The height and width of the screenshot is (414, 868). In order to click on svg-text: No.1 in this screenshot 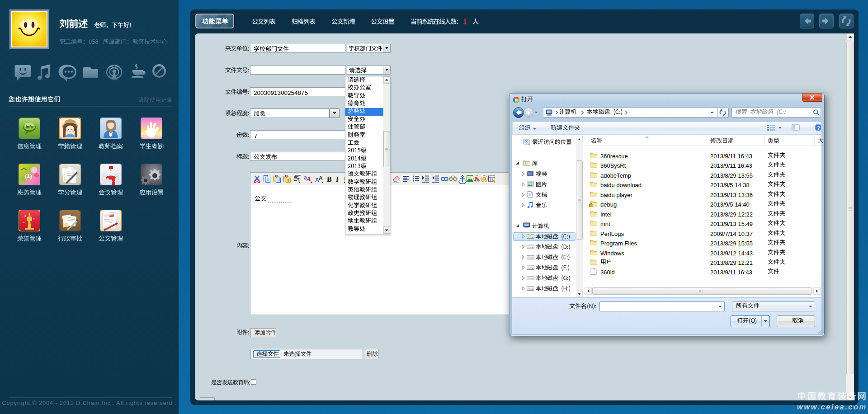, I will do `click(112, 216)`.